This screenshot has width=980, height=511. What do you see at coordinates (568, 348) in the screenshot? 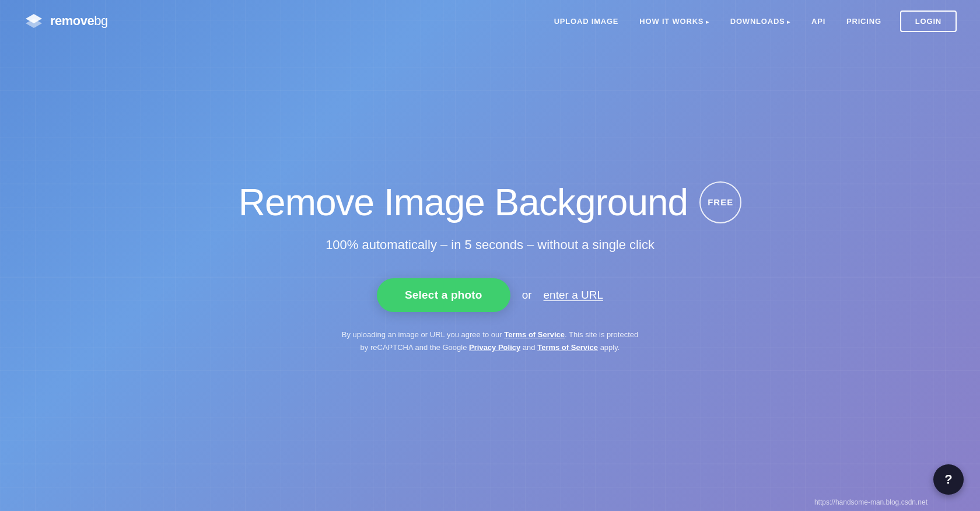
I see `tos-link-2: Terms of Service` at bounding box center [568, 348].